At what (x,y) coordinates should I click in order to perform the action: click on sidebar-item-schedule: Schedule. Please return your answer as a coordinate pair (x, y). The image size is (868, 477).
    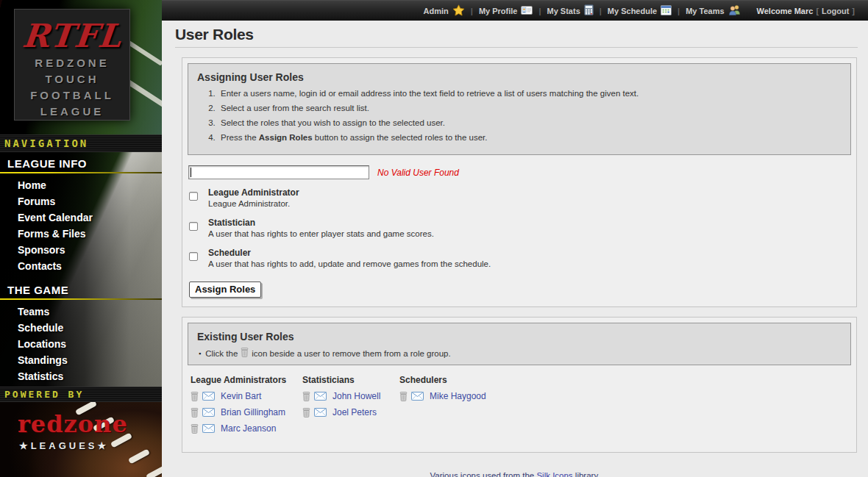
    Looking at the image, I should click on (81, 328).